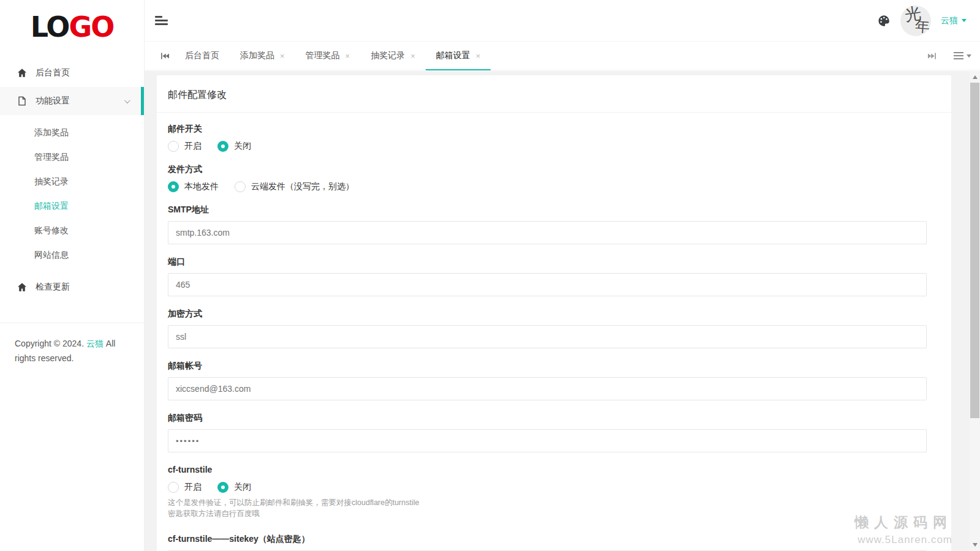 This screenshot has height=551, width=980. I want to click on turnstile-help-line2: 密匙获取方法请自行百度哦, so click(548, 514).